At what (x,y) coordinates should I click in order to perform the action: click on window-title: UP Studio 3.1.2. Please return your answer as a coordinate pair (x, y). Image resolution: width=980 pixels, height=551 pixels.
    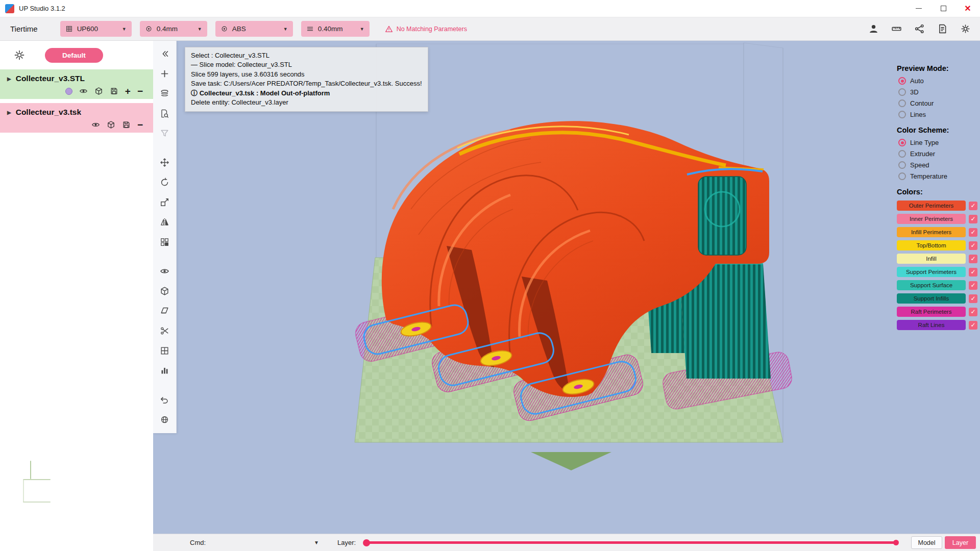
    Looking at the image, I should click on (42, 8).